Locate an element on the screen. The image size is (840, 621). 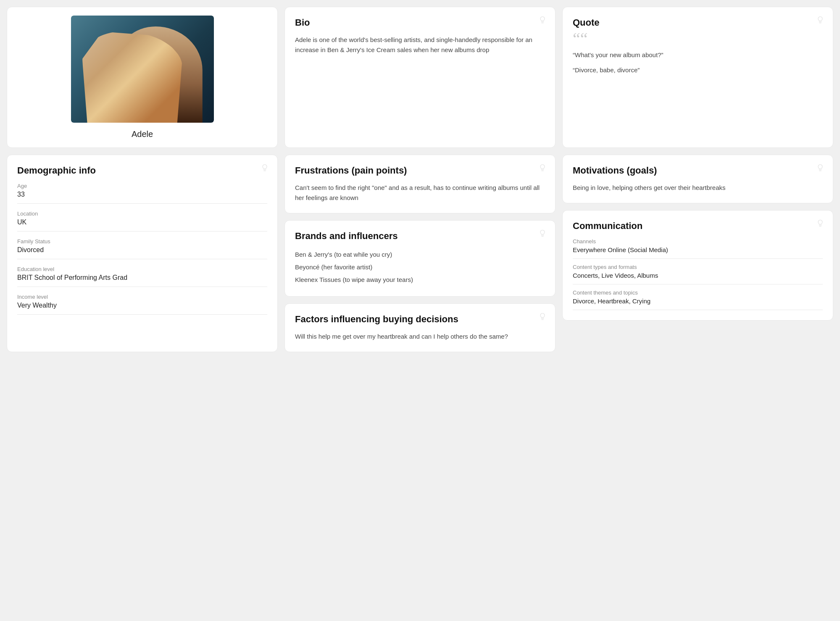
demographic-field-value: Divorced is located at coordinates (142, 253).